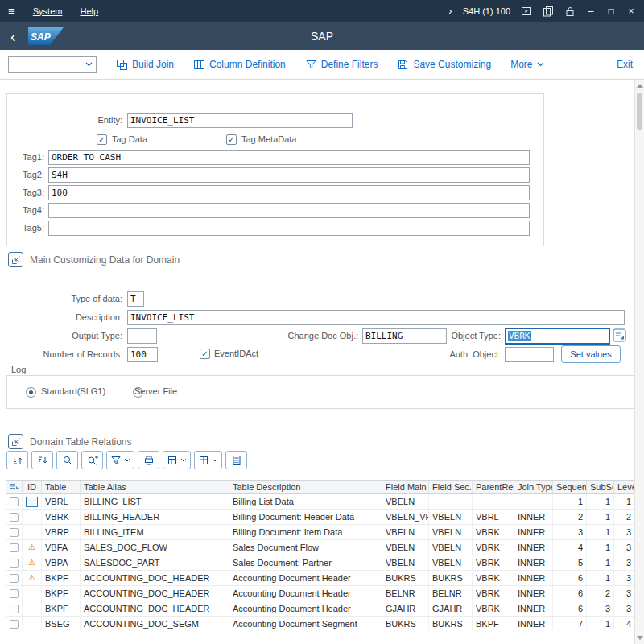 This screenshot has width=644, height=644. What do you see at coordinates (591, 11) in the screenshot?
I see `minimize-button: –` at bounding box center [591, 11].